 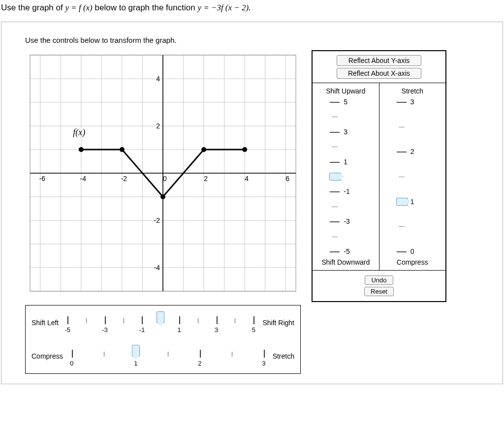 What do you see at coordinates (165, 179) in the screenshot?
I see `svg-text: 0` at bounding box center [165, 179].